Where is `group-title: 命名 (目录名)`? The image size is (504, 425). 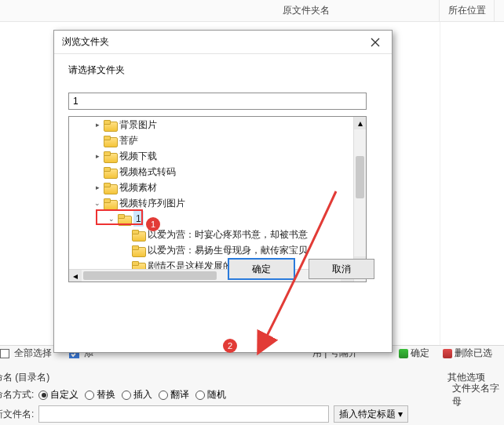
group-title: 命名 (目录名) is located at coordinates (25, 378).